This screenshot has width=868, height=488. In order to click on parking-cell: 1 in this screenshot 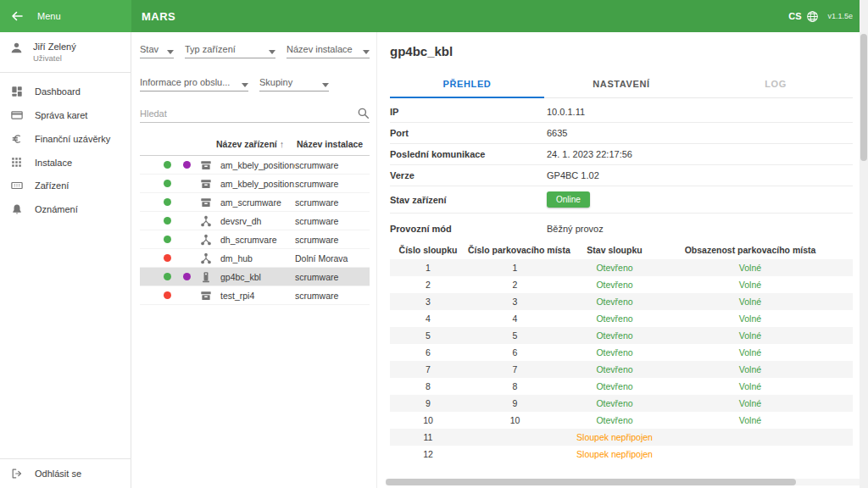, I will do `click(515, 268)`.